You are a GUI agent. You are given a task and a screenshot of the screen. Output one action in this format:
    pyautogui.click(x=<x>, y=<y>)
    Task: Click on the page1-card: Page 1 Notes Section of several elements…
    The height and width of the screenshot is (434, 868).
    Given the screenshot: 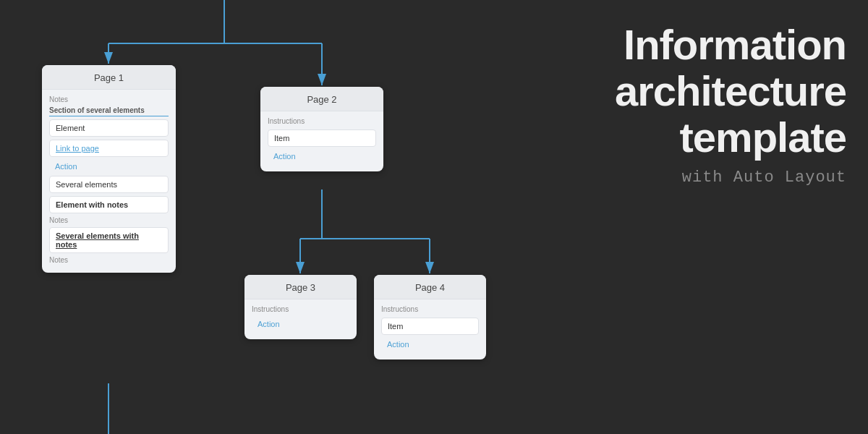 What is the action you would take?
    pyautogui.click(x=109, y=169)
    